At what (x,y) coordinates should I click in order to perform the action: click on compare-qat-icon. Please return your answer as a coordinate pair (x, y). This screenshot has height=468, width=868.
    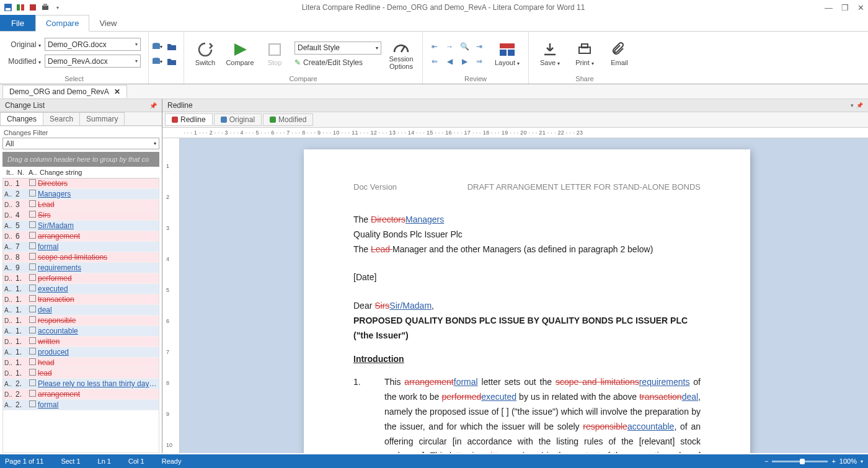
    Looking at the image, I should click on (20, 7).